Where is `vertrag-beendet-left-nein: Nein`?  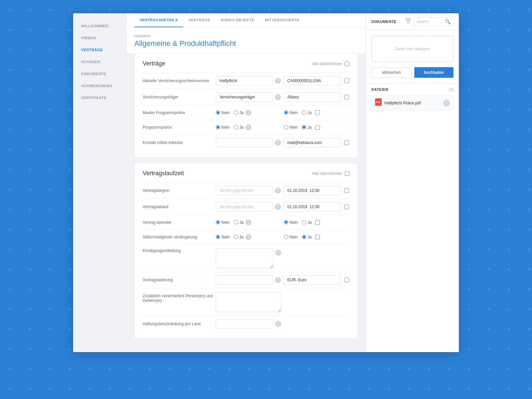
vertrag-beendet-left-nein: Nein is located at coordinates (223, 222).